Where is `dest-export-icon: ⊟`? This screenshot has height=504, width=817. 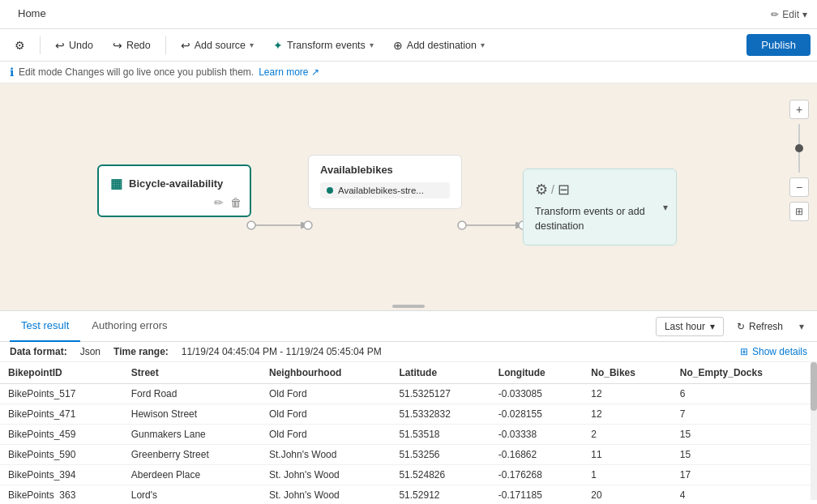
dest-export-icon: ⊟ is located at coordinates (564, 190).